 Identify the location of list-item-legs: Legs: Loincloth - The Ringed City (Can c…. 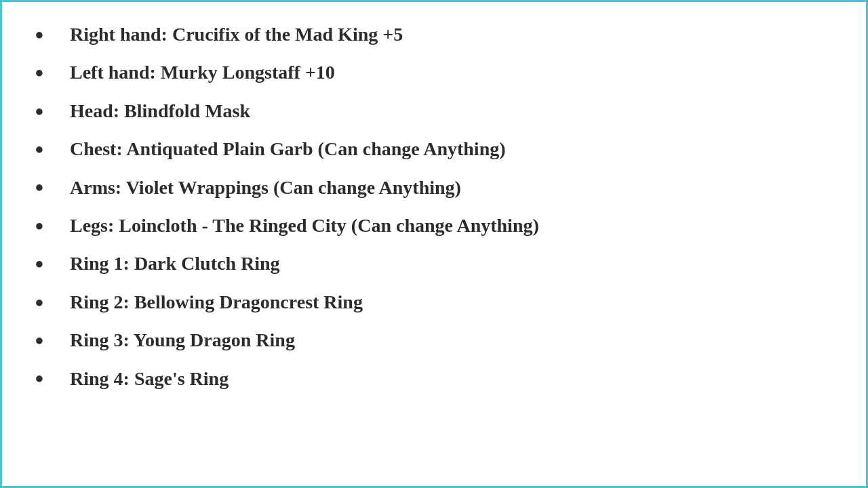
(434, 226).